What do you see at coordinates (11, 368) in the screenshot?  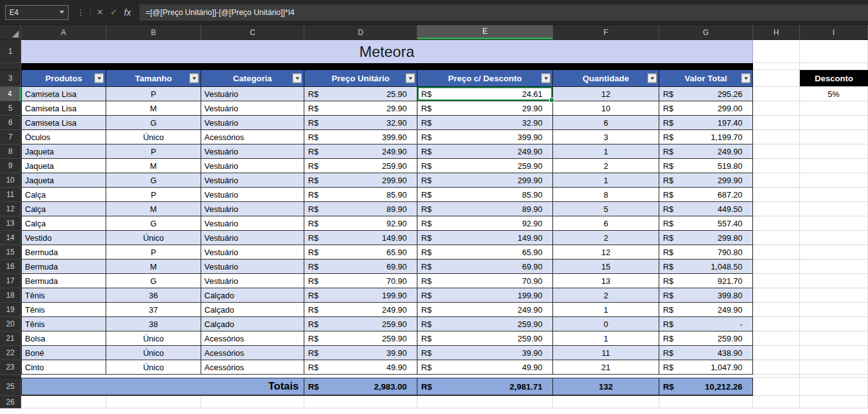 I see `row-header: 23` at bounding box center [11, 368].